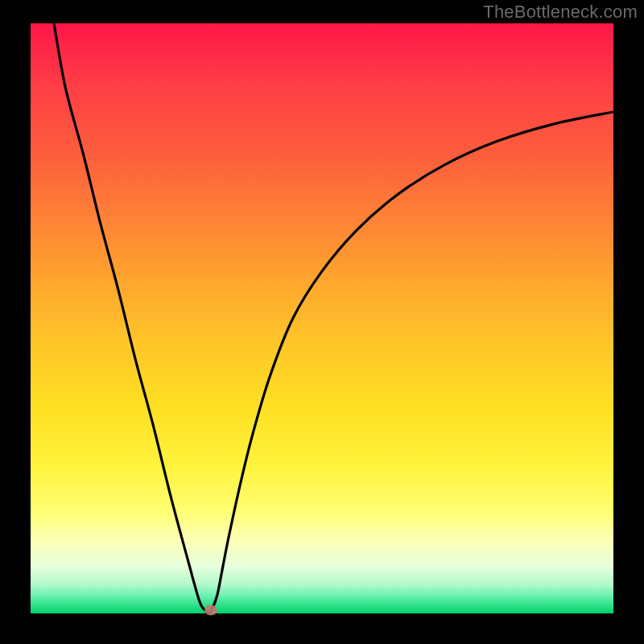 The height and width of the screenshot is (644, 644). Describe the element at coordinates (211, 610) in the screenshot. I see `optimal-point-marker` at that location.